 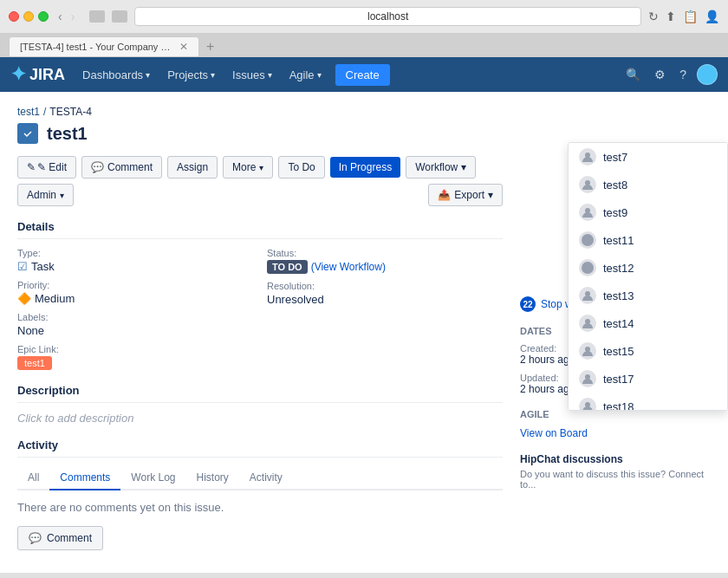 I want to click on help-icon: ?, so click(x=683, y=75).